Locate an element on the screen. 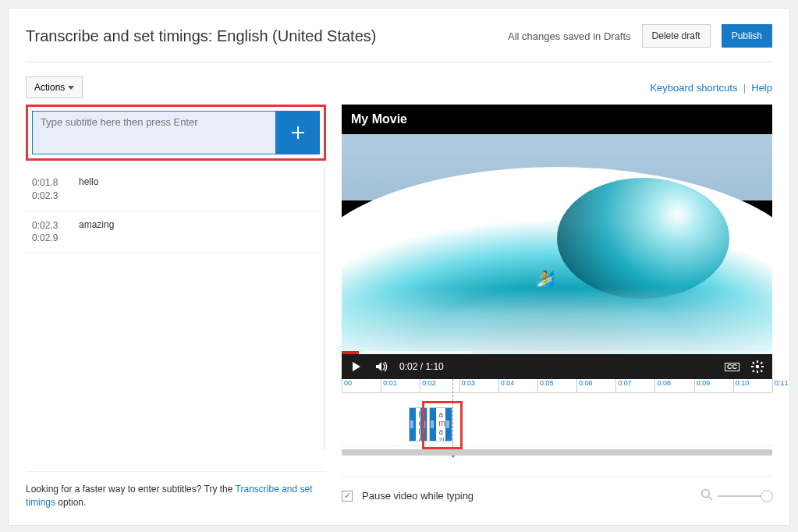  subtitle-times: 0:02.3 0:02.9 is located at coordinates (55, 232).